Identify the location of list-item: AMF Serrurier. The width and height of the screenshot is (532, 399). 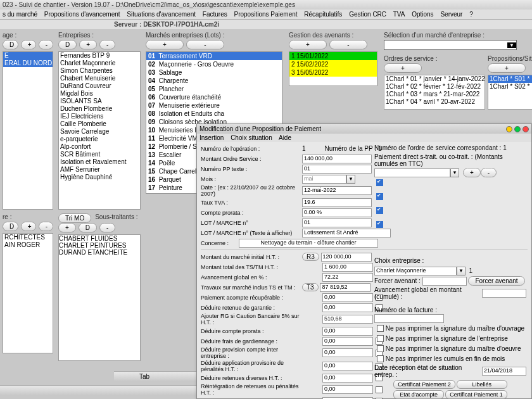
(99, 170).